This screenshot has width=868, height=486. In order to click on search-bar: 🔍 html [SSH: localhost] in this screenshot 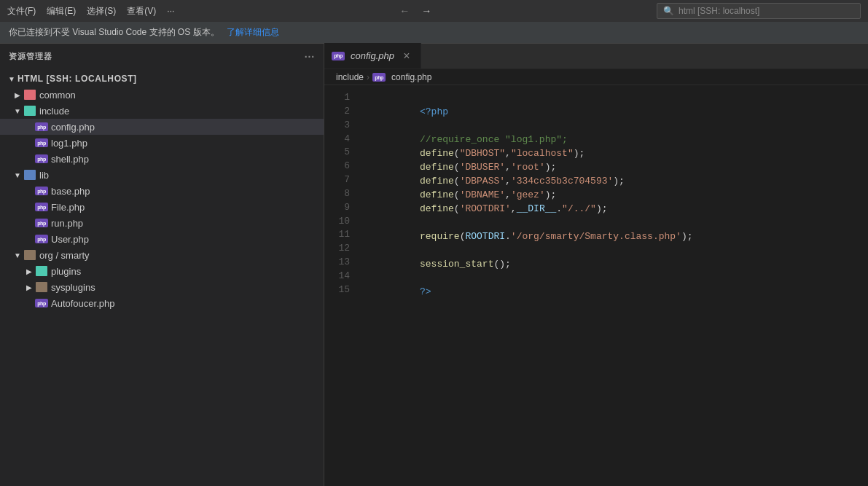, I will do `click(759, 11)`.